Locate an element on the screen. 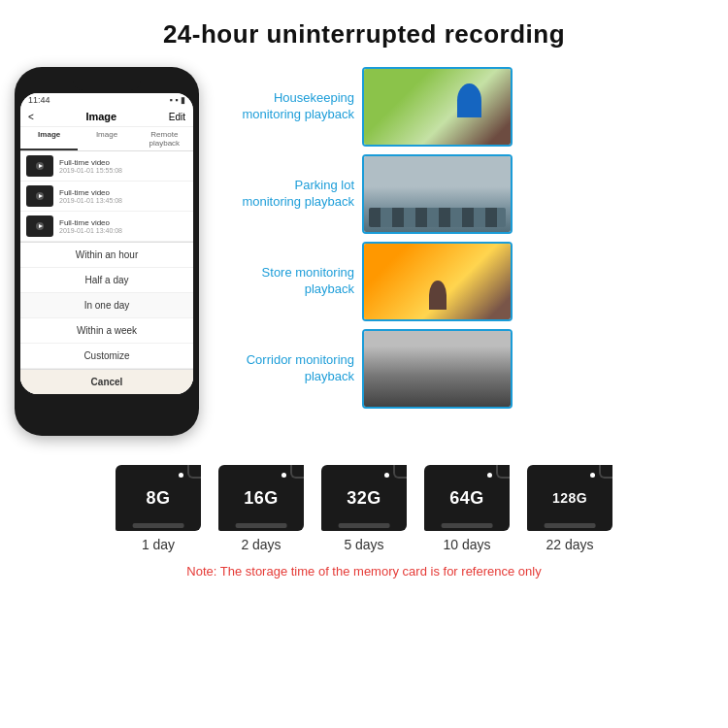  phone-icons: ▪ ▪ ▮ is located at coordinates (178, 100).